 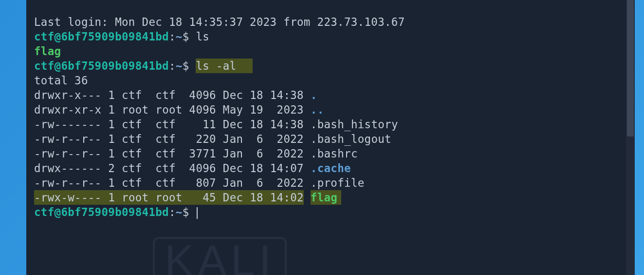 I want to click on file-row: -rw-r--r-- 1 ctf ctf 3771 Jan 6 2022 .ba…, so click(x=196, y=154).